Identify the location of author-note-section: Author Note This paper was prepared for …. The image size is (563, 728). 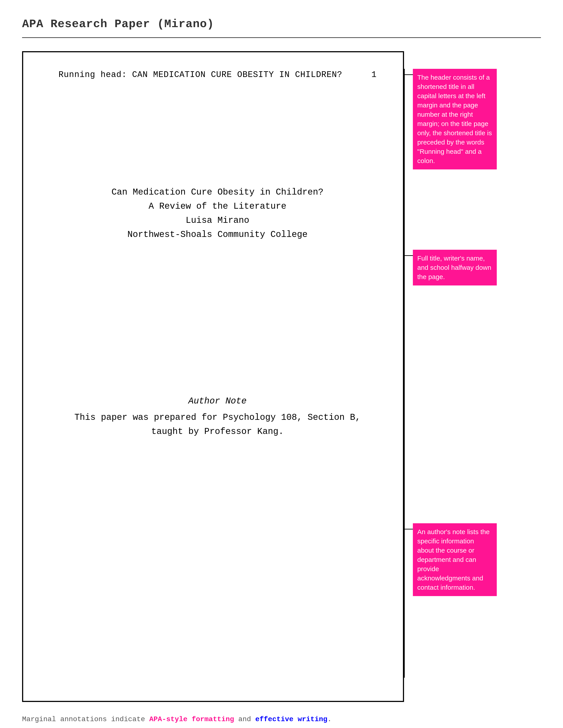
(217, 417).